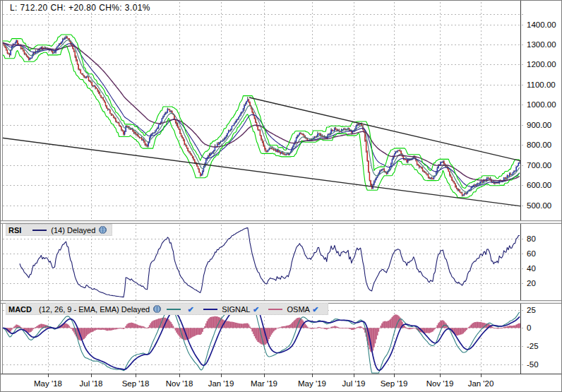 The height and width of the screenshot is (392, 562). I want to click on time-axis-label: Mar '19, so click(264, 384).